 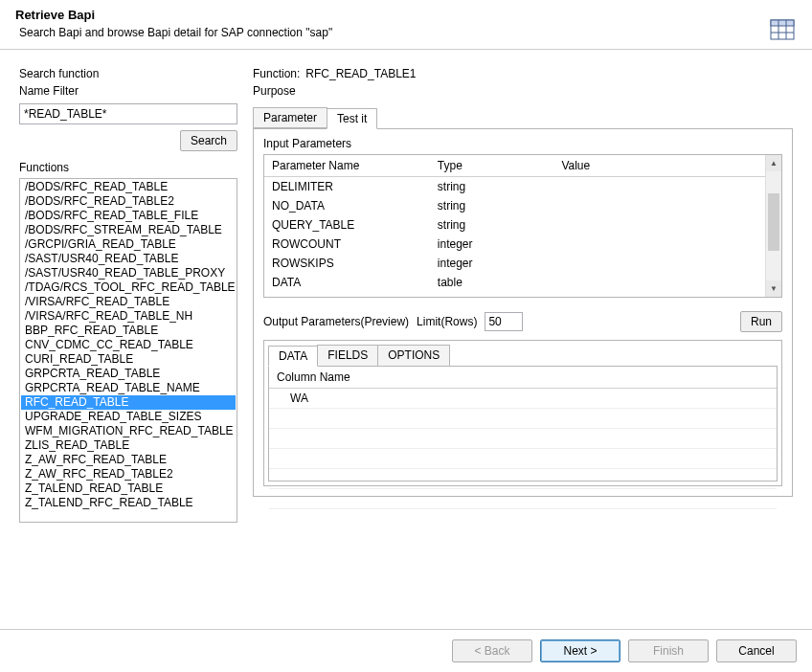 What do you see at coordinates (667, 167) in the screenshot?
I see `col-value: Value` at bounding box center [667, 167].